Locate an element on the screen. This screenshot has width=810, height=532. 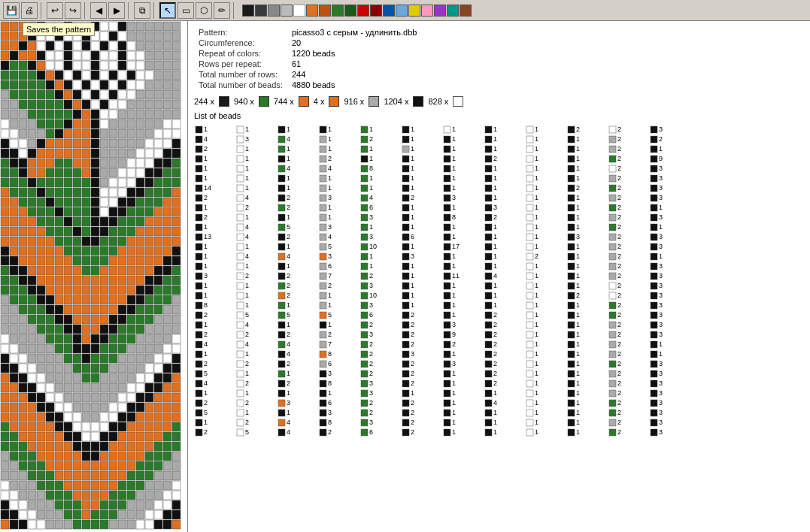
color-gray is located at coordinates (274, 11).